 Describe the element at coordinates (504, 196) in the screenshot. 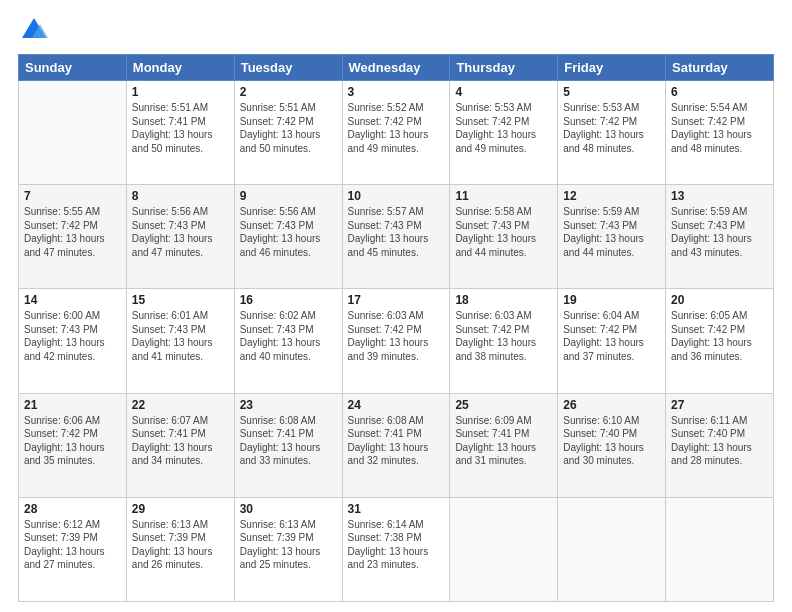

I see `day-number: 11` at that location.